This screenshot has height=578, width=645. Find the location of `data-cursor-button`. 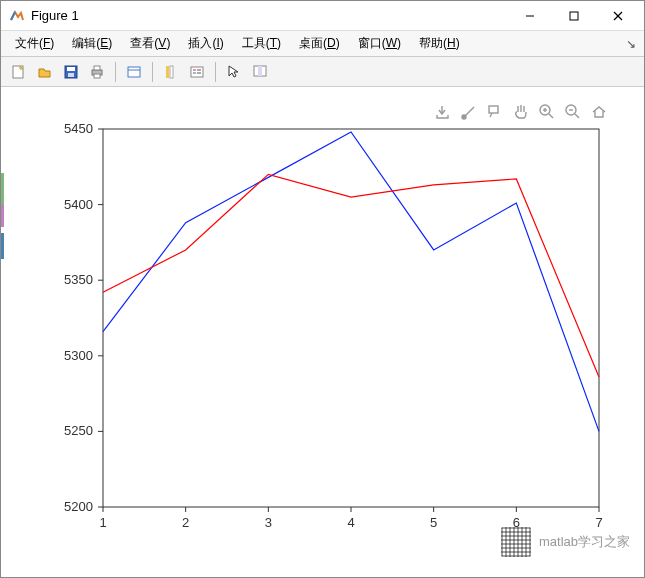

data-cursor-button is located at coordinates (260, 72).